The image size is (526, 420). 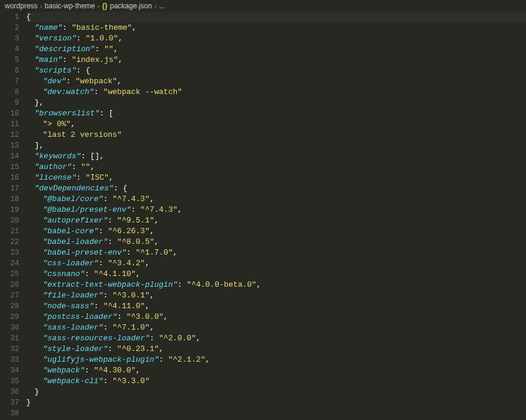 I want to click on json-key: "name", so click(x=49, y=27).